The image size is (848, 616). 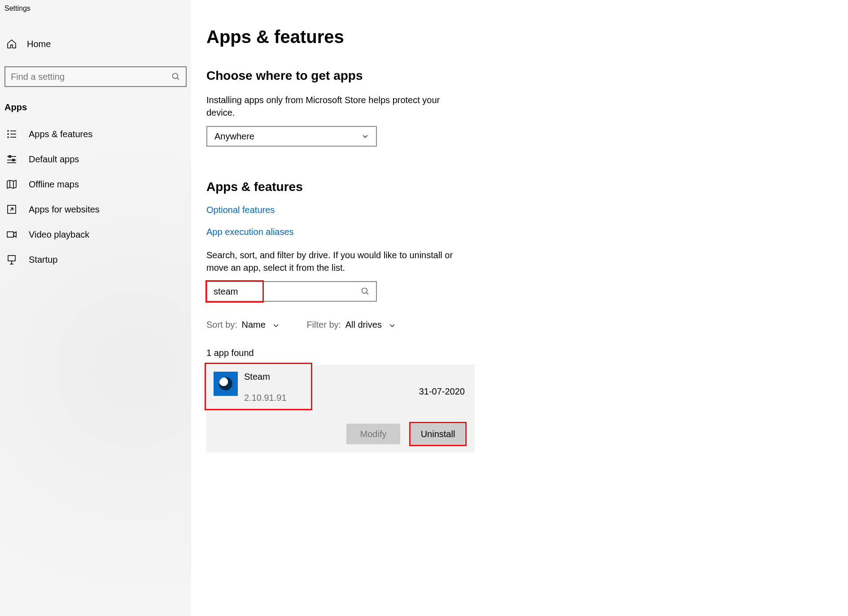 What do you see at coordinates (243, 325) in the screenshot?
I see `sort-by-dropdown: Sort by: Name` at bounding box center [243, 325].